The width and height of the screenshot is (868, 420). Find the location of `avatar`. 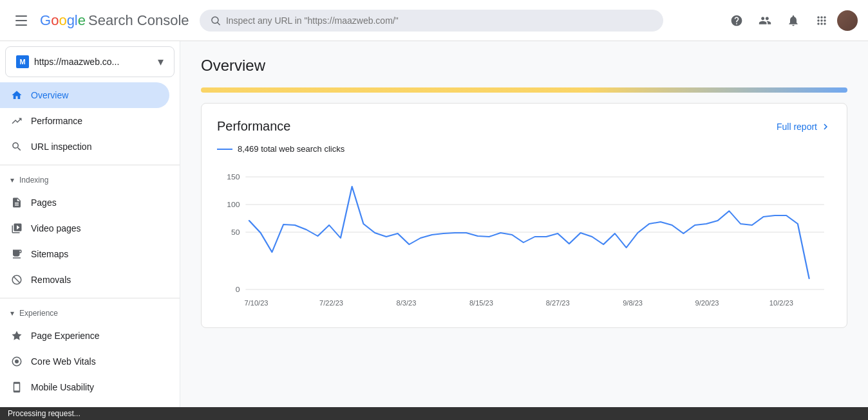

avatar is located at coordinates (847, 21).